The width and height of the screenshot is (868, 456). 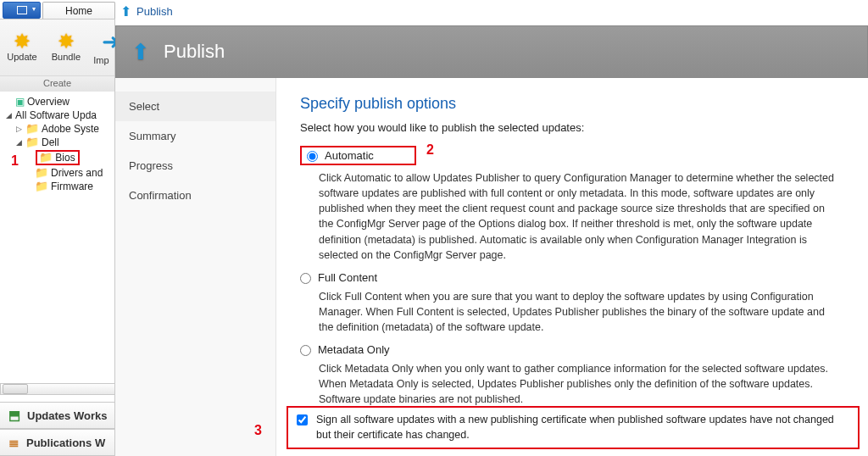 I want to click on bundle-label: Bundle, so click(x=66, y=57).